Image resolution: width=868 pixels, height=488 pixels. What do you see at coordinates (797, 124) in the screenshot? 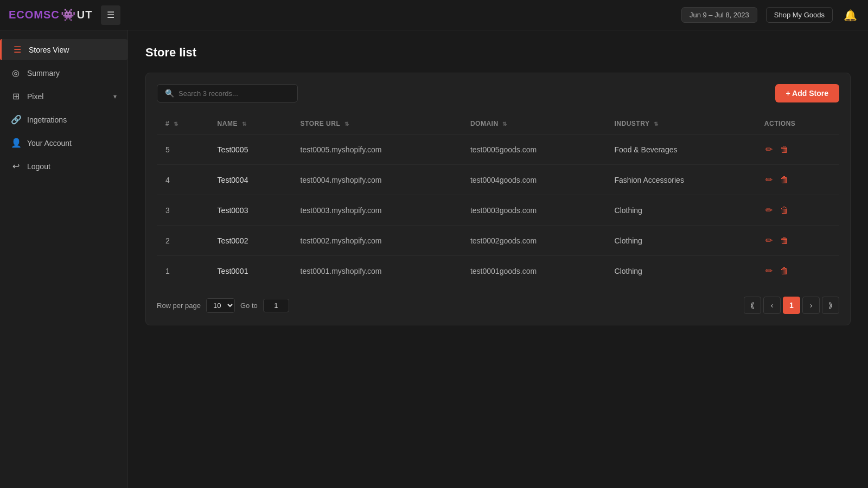
I see `col-actions: ACTIONS` at bounding box center [797, 124].